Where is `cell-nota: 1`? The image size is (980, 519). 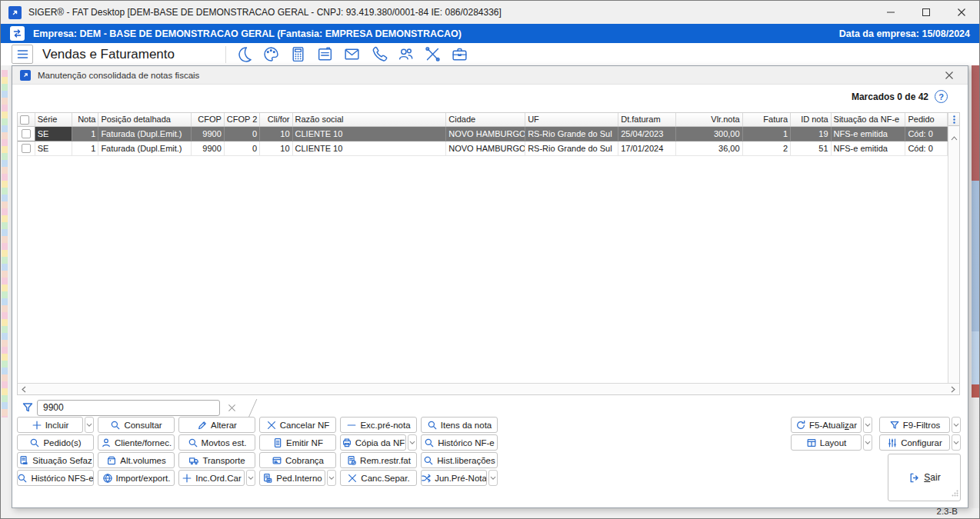
cell-nota: 1 is located at coordinates (85, 134).